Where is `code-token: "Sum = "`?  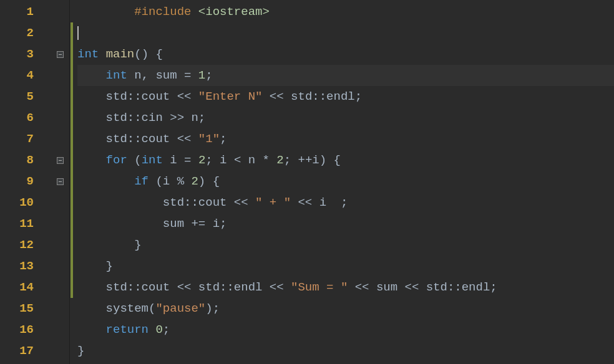
code-token: "Sum = " is located at coordinates (319, 287).